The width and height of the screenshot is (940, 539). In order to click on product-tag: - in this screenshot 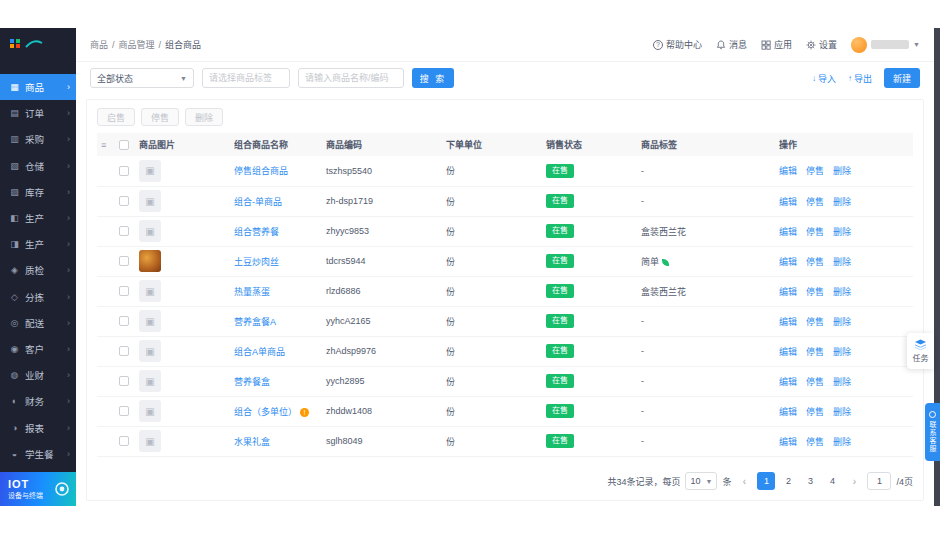, I will do `click(642, 351)`.